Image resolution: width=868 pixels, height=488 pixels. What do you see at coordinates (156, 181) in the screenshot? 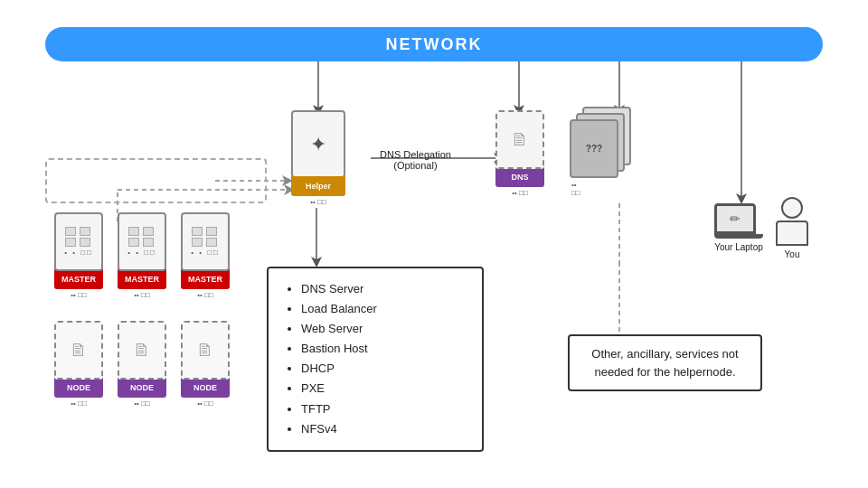
I see `masters-dashed-box` at bounding box center [156, 181].